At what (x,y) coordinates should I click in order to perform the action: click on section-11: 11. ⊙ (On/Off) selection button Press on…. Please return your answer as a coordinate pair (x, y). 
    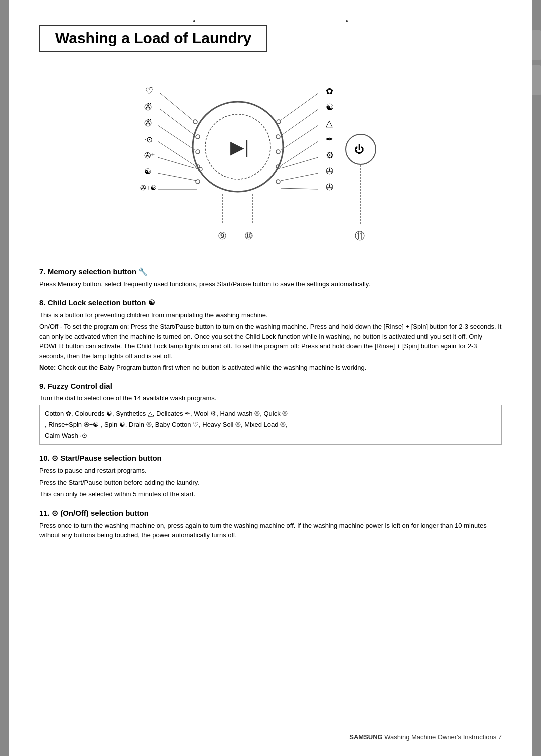
    Looking at the image, I should click on (270, 524).